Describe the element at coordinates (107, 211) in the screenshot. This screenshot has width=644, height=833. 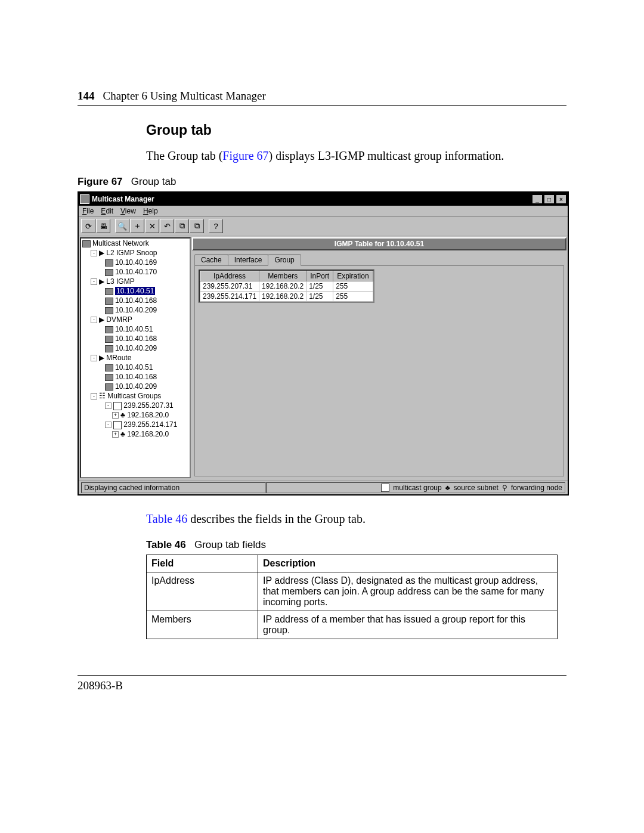
I see `menu-edit: Edit` at that location.